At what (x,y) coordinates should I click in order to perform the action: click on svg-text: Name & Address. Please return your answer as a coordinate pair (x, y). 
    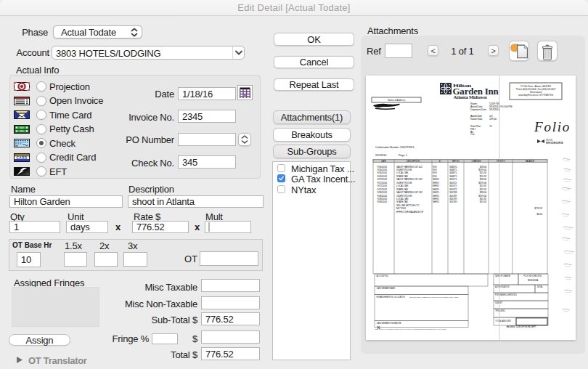
    Looking at the image, I should click on (396, 100).